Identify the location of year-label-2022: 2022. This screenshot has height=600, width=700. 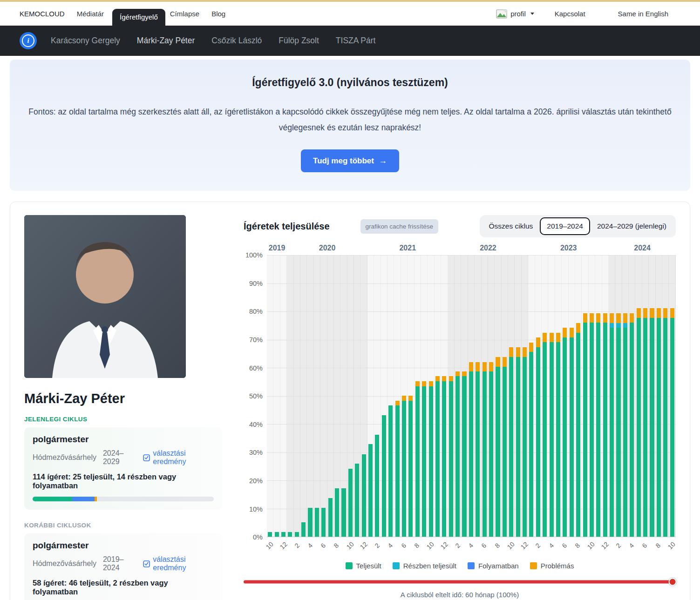
(488, 248).